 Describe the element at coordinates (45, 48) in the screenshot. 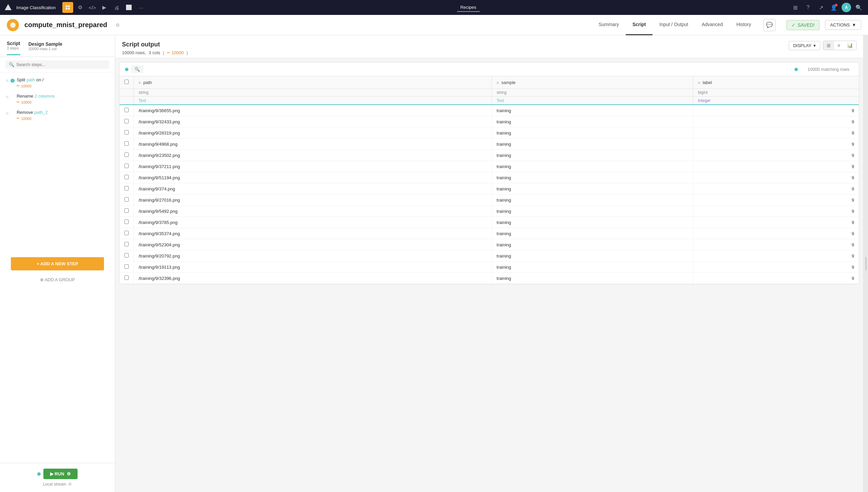

I see `sidebar-section-design: Design Sample 10000 rows 1 col` at that location.